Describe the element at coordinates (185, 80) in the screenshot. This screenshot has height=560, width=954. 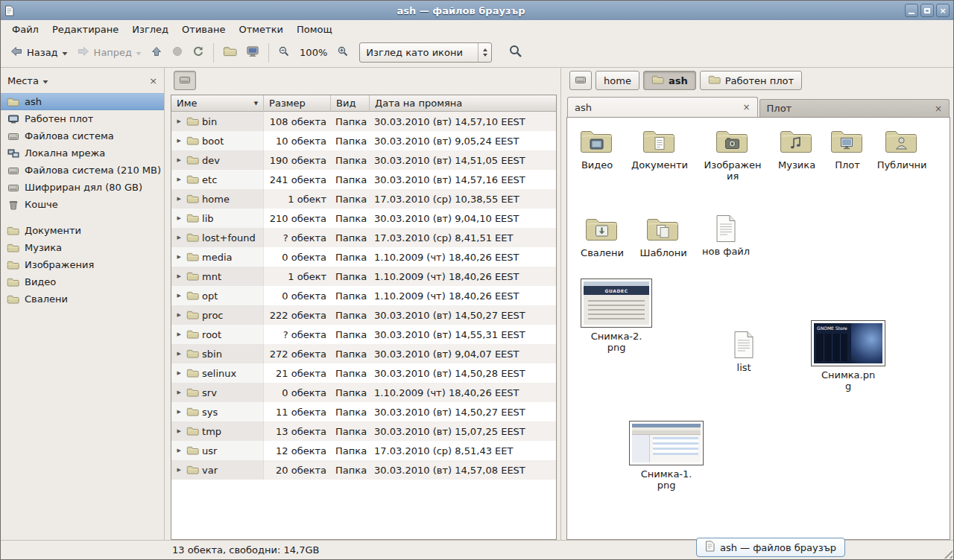
I see `filesystem-root-button` at that location.